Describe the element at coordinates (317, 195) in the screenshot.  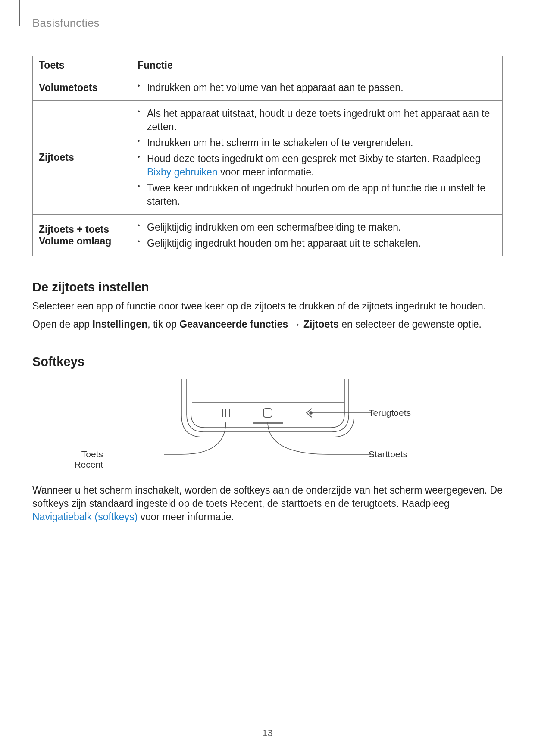
I see `list-item: Twee keer indrukken of ingedrukt houden …` at that location.